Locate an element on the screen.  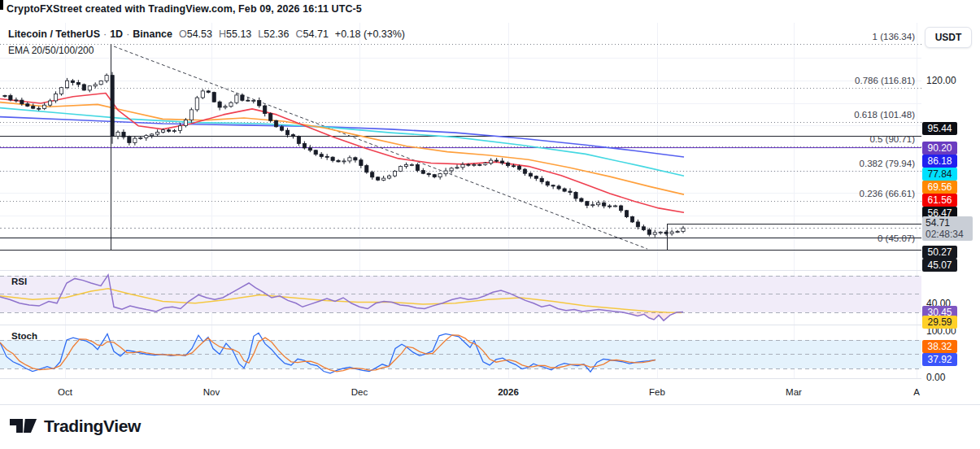
axis-bottom-border is located at coordinates (490, 405).